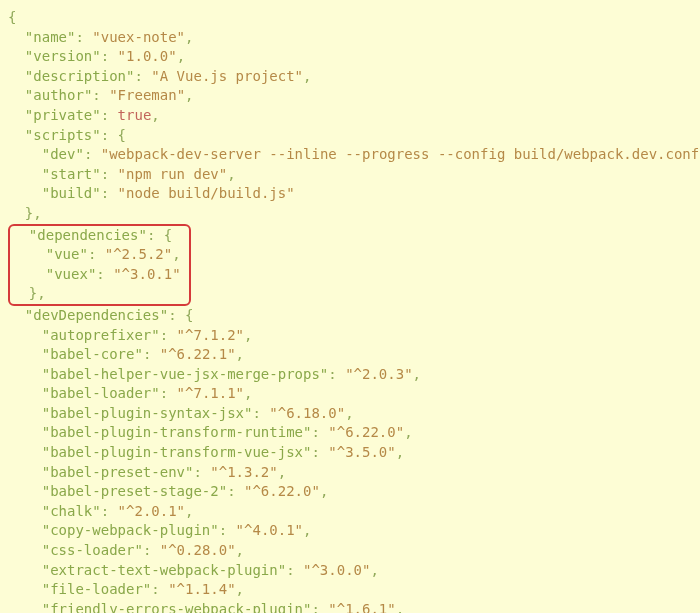 The width and height of the screenshot is (700, 613). What do you see at coordinates (100, 265) in the screenshot?
I see `highlight-box: "dependencies": { "vue": "^2.5.2", "vuex…` at bounding box center [100, 265].